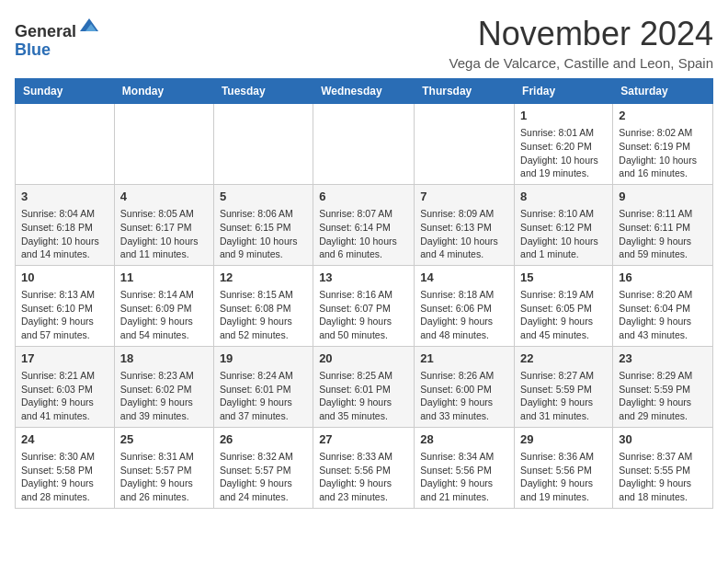 The width and height of the screenshot is (728, 563). What do you see at coordinates (65, 386) in the screenshot?
I see `calendar-cell: 17Sunrise: 8:21 AM Sunset: 6:03 PM Dayli…` at bounding box center [65, 386].